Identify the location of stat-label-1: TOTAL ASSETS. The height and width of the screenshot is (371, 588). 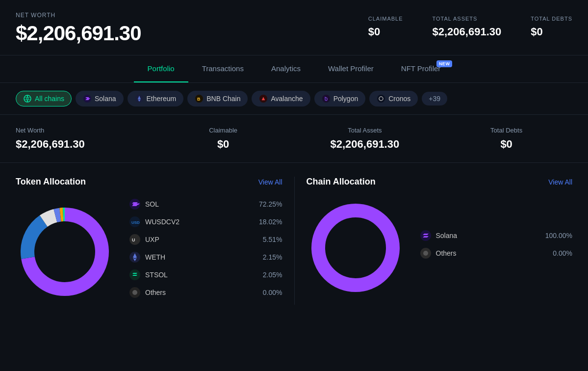
(467, 19).